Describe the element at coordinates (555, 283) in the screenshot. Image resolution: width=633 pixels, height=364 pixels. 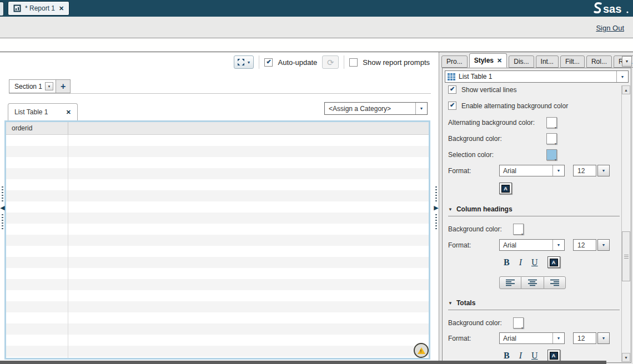
I see `align-right-button` at that location.